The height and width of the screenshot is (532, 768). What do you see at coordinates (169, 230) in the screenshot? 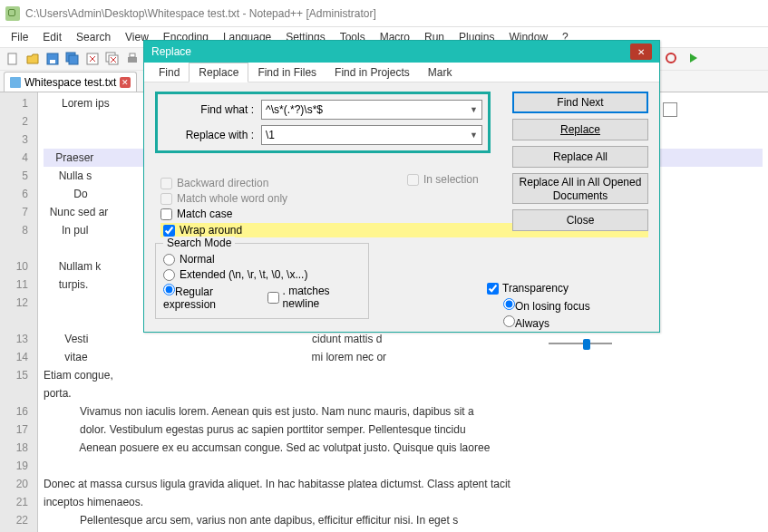
I see `wrap-around-checkbox` at bounding box center [169, 230].